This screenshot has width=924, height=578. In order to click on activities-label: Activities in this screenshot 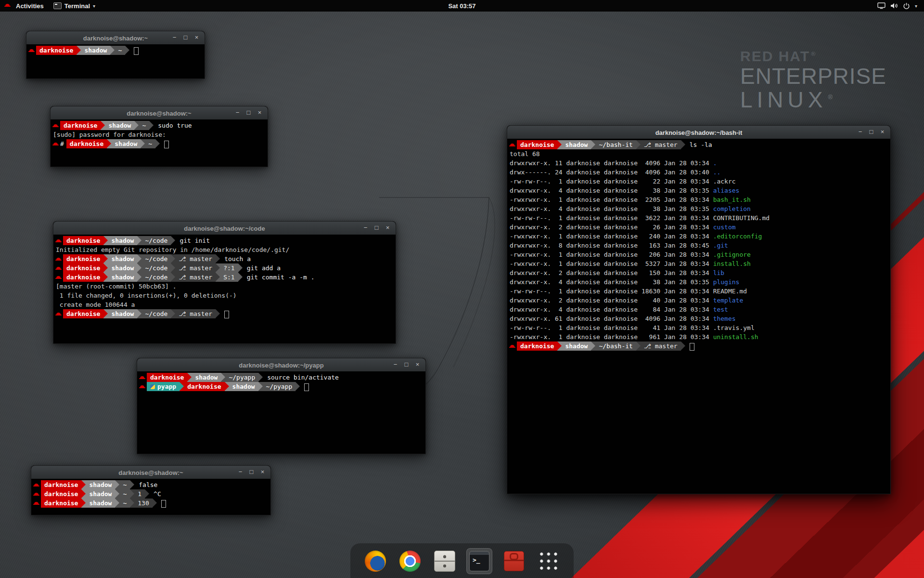, I will do `click(30, 6)`.